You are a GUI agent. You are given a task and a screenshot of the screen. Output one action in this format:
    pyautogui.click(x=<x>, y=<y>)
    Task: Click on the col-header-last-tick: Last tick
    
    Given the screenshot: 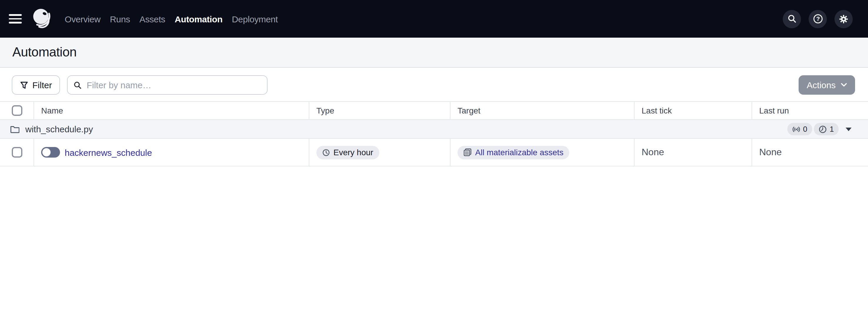 What is the action you would take?
    pyautogui.click(x=693, y=111)
    